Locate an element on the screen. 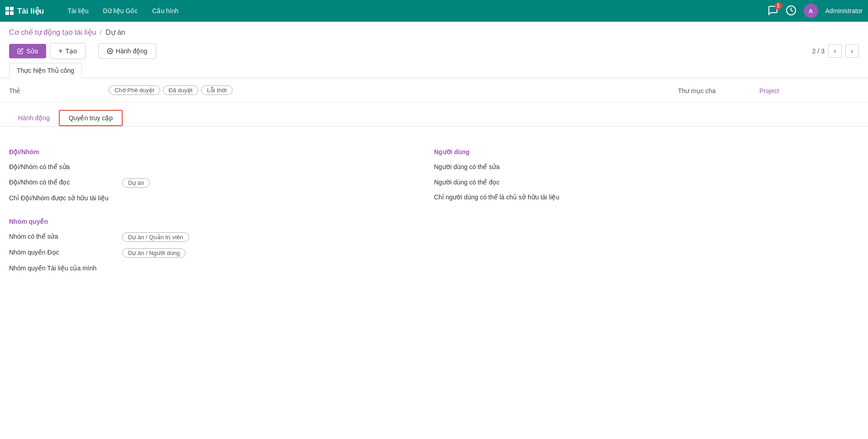 The width and height of the screenshot is (868, 439). doi-co-the-doc-label: Đội/Nhóm có thể đọc is located at coordinates (66, 183).